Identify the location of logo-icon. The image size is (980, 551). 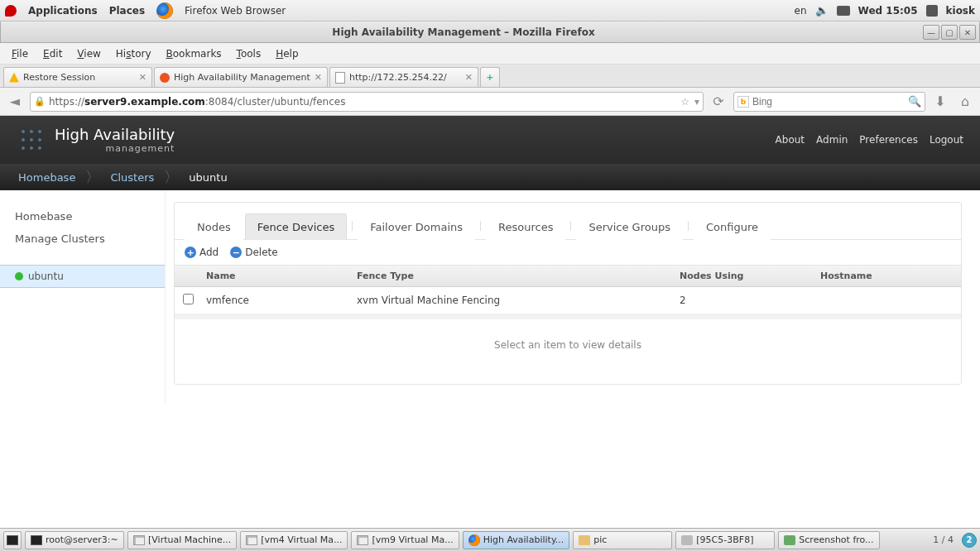
(31, 140).